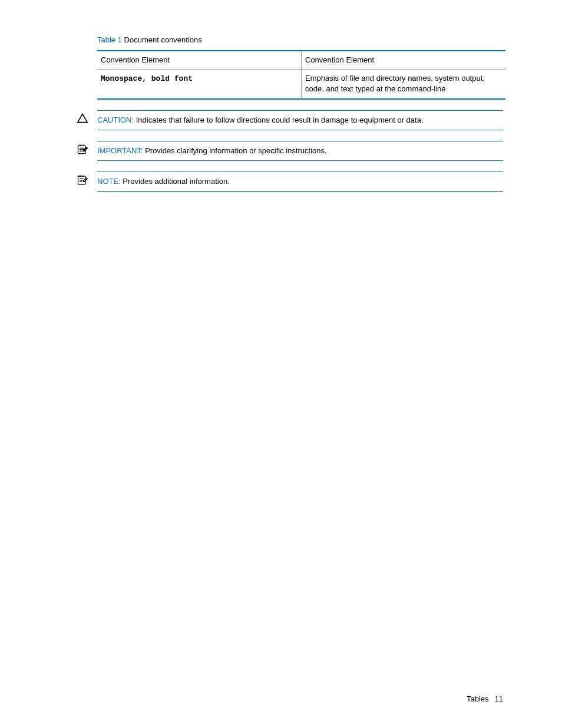 This screenshot has height=728, width=562. I want to click on important-content: IMPORTANT: Provides clarifying informati…, so click(300, 151).